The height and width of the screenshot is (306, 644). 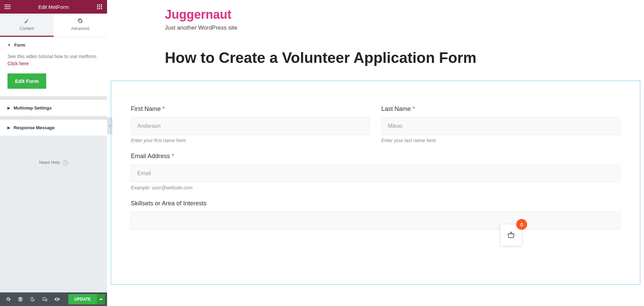 I want to click on need-help-label: Need Help, so click(x=50, y=163).